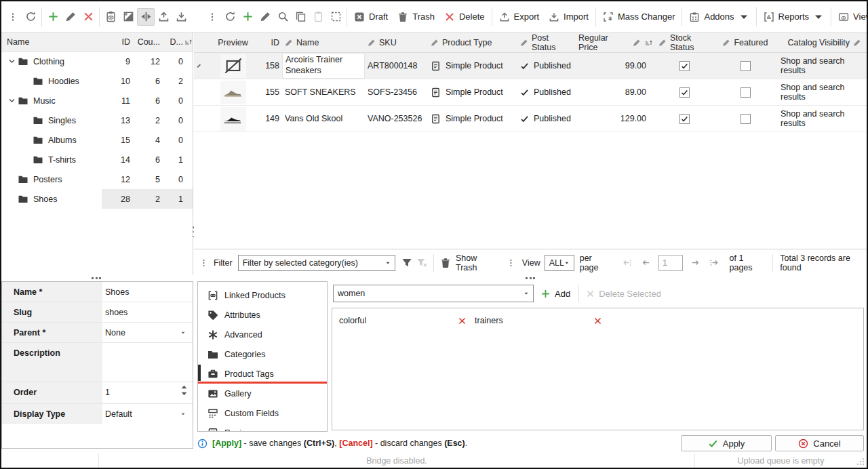 The image size is (868, 469). I want to click on copy-button, so click(300, 17).